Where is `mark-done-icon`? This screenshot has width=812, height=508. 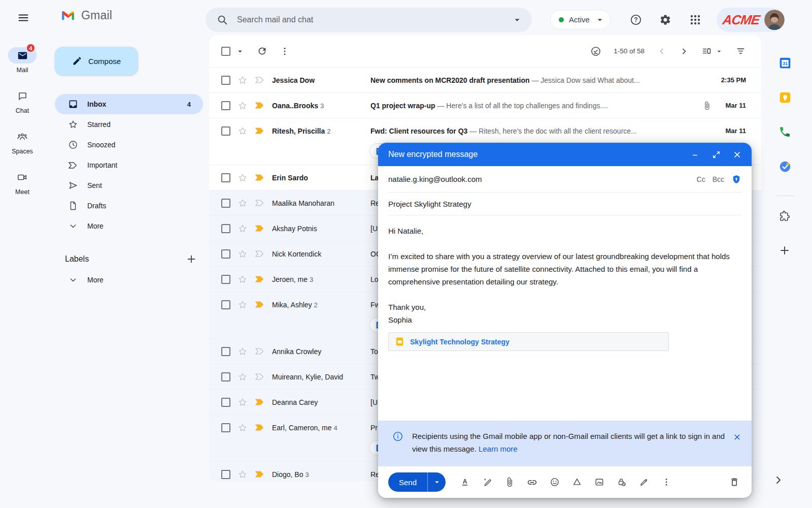 mark-done-icon is located at coordinates (596, 51).